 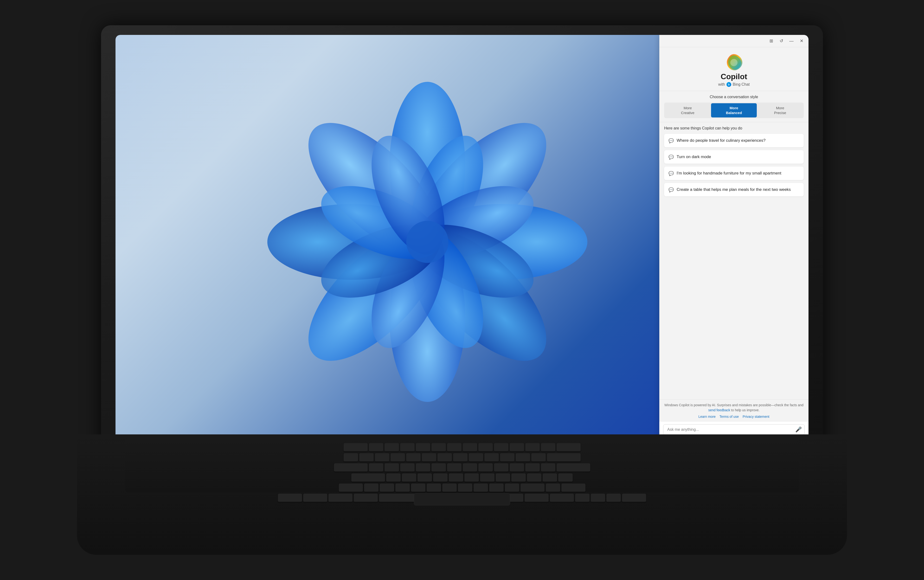 What do you see at coordinates (781, 41) in the screenshot?
I see `history-button: ↺` at bounding box center [781, 41].